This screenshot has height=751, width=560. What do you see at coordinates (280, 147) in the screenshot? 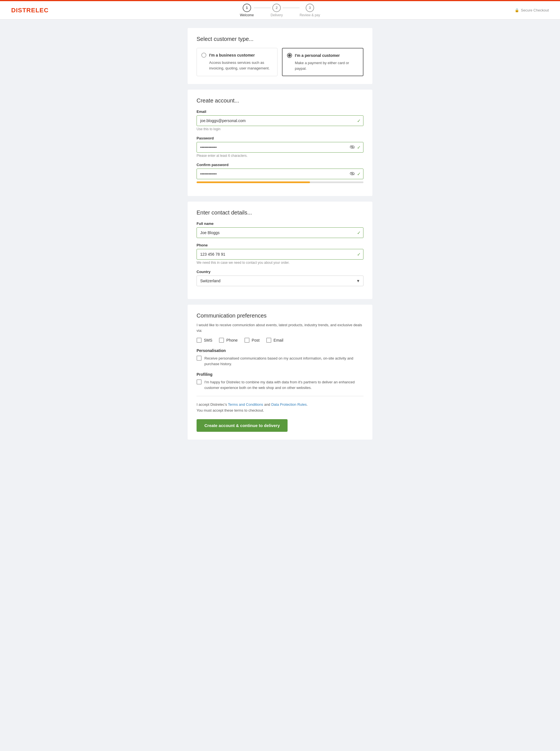
I see `password-input` at bounding box center [280, 147].